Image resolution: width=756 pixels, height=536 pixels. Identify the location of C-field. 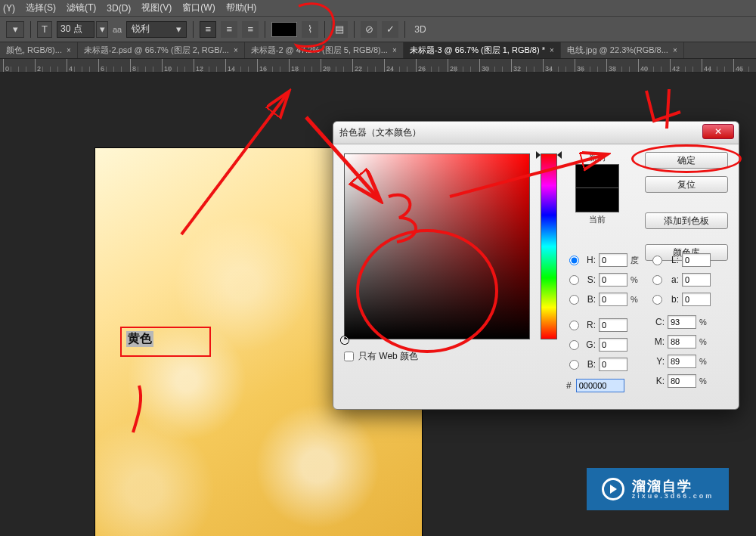
(682, 322).